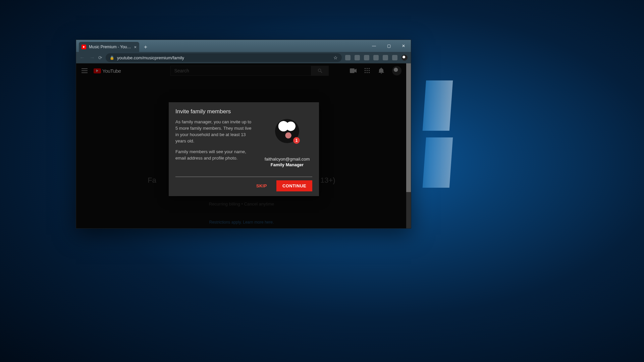 Image resolution: width=644 pixels, height=362 pixels. Describe the element at coordinates (110, 47) in the screenshot. I see `tab-title: Music Premium - YouTube` at that location.